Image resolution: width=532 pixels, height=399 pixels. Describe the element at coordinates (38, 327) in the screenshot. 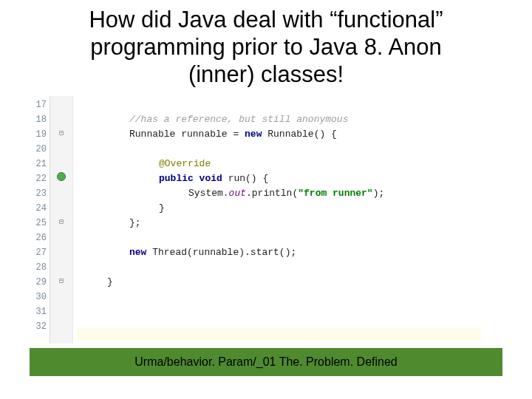

I see `lineno: 32` at that location.